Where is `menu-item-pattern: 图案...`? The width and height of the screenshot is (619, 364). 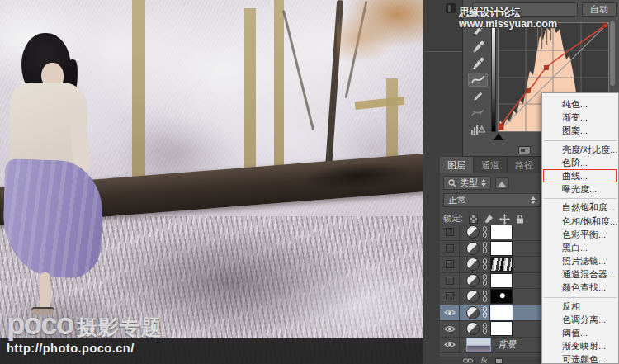
menu-item-pattern: 图案... is located at coordinates (580, 130).